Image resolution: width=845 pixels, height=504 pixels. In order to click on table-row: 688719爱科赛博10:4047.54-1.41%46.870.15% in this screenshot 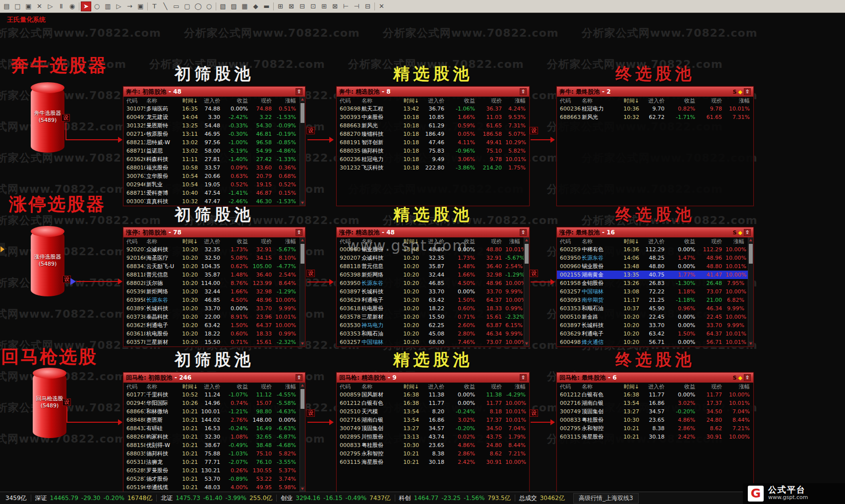, I will do `click(211, 193)`.